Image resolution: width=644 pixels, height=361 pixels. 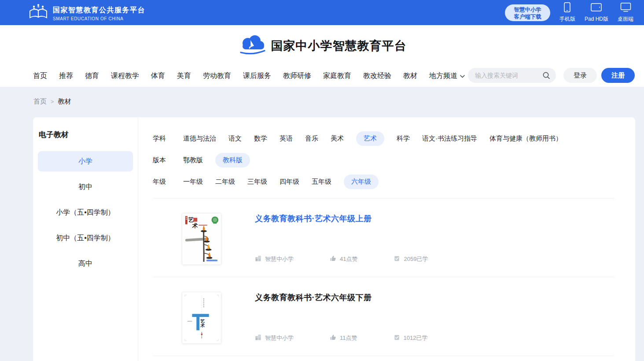 What do you see at coordinates (411, 338) in the screenshot?
I see `book-learned: 1012已学` at bounding box center [411, 338].